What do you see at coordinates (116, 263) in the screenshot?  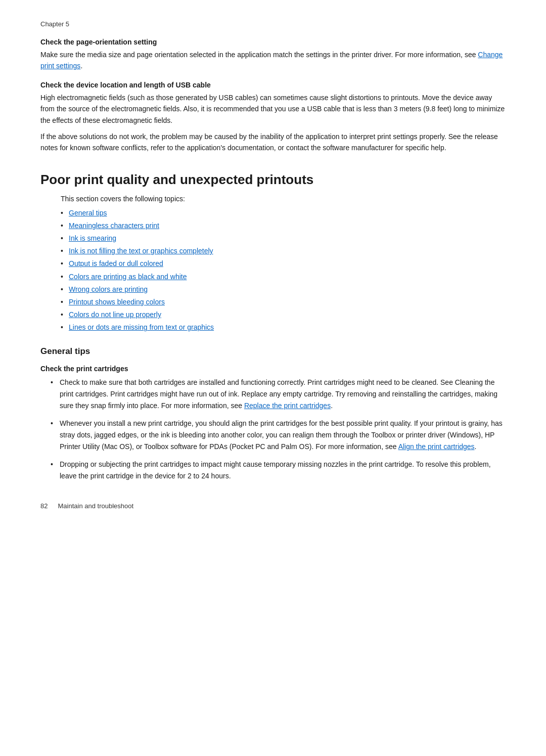 I see `output-faded-link: Output is faded or dull colored` at bounding box center [116, 263].